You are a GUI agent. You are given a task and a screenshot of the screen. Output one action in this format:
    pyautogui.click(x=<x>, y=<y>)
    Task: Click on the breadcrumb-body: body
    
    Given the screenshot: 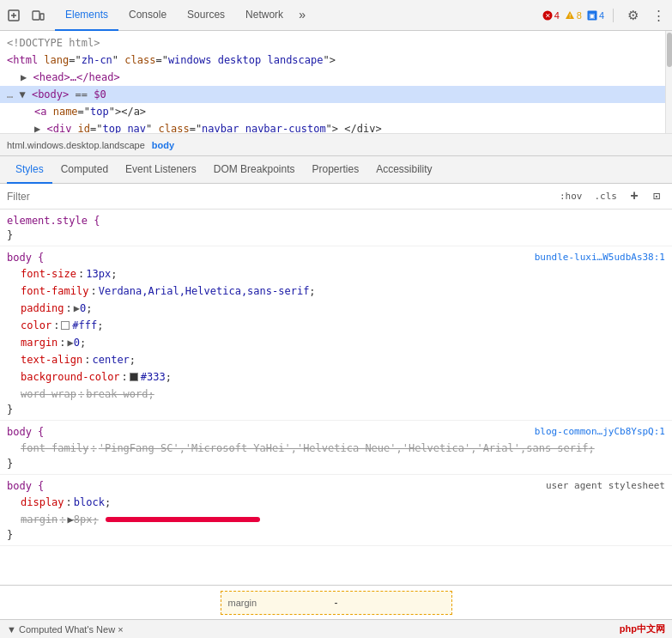 What is the action you would take?
    pyautogui.click(x=163, y=145)
    